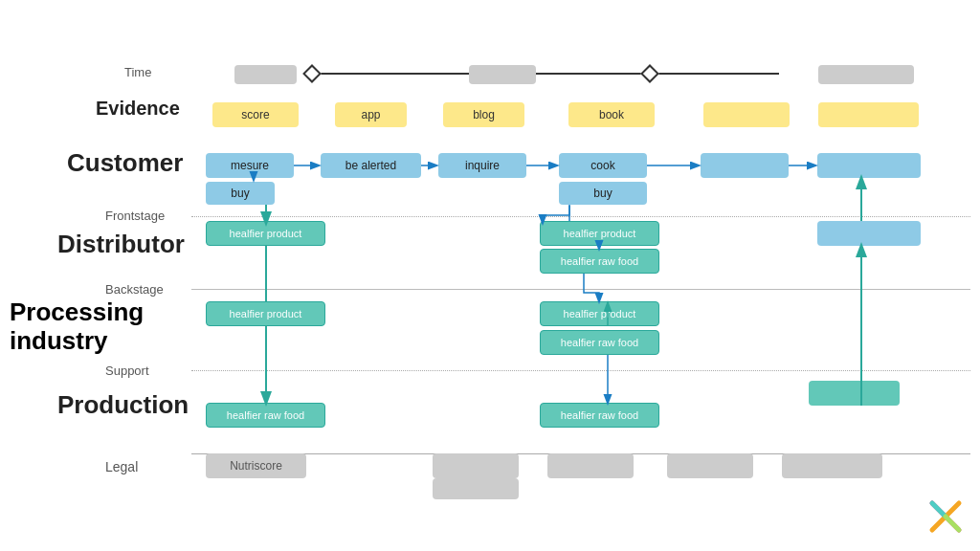  I want to click on proc-raw-food: healfier raw food, so click(599, 342).